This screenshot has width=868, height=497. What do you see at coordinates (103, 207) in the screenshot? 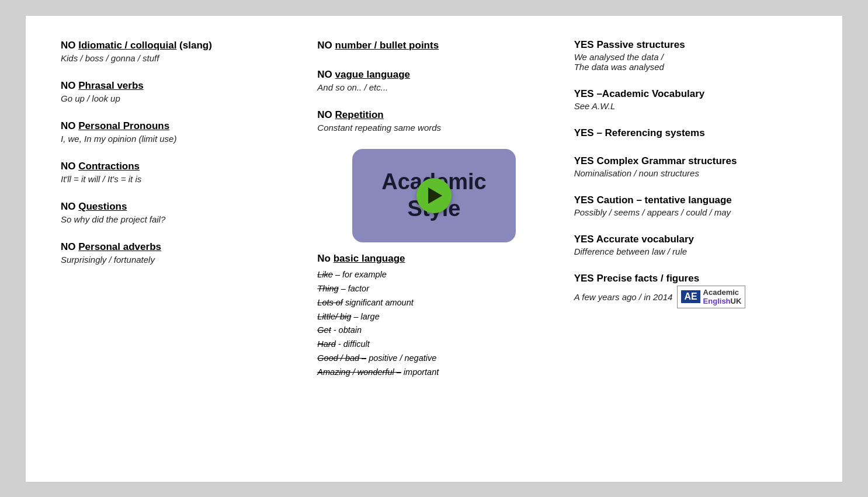
I see `title-underline-questions: Questions` at bounding box center [103, 207].